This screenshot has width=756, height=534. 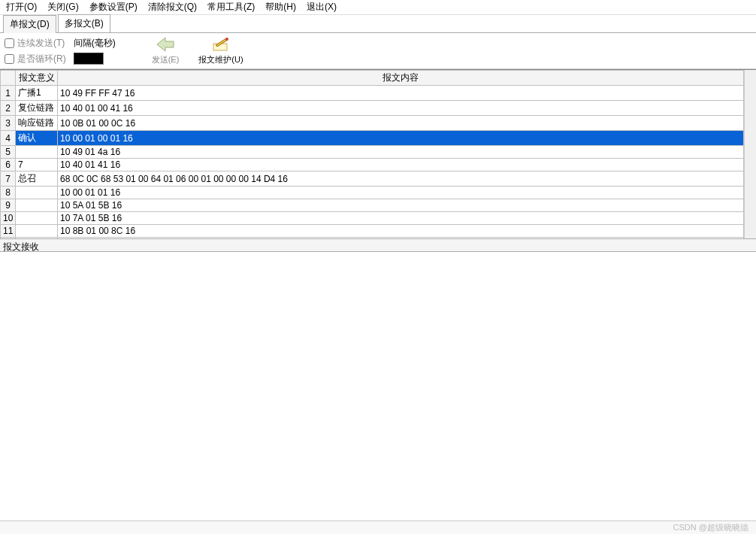 What do you see at coordinates (173, 8) in the screenshot?
I see `menu-clear: 清除报文(Q)` at bounding box center [173, 8].